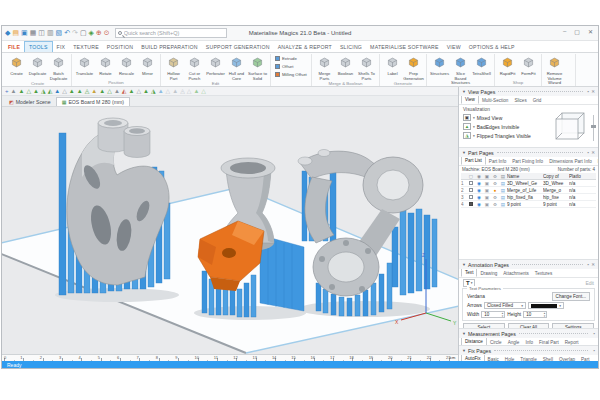 The height and width of the screenshot is (400, 600). I want to click on ribbon-tab-support-generation: SUPPORT GENERATION, so click(238, 47).